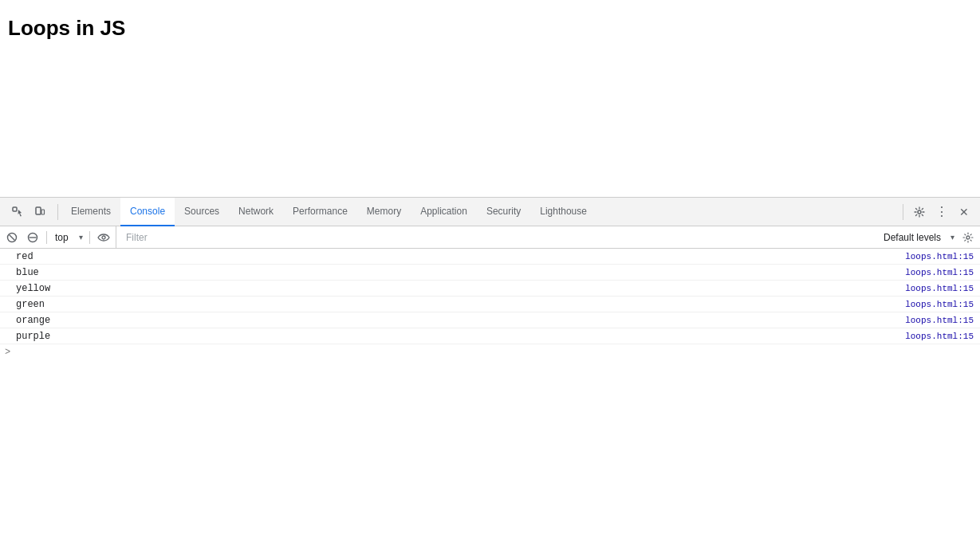  Describe the element at coordinates (148, 212) in the screenshot. I see `tab-console: Console` at that location.